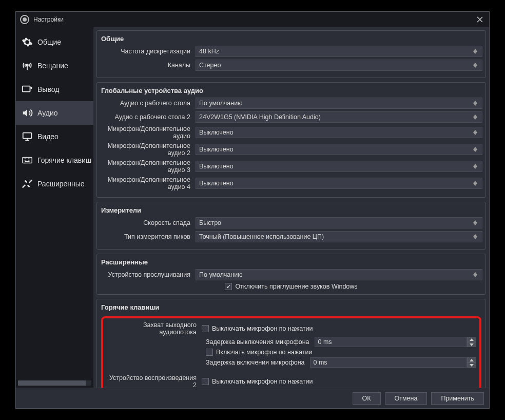 The height and width of the screenshot is (420, 505). Describe the element at coordinates (339, 237) in the screenshot. I see `peak-dropdown: Точный (Повышенное использование ЦП)` at that location.